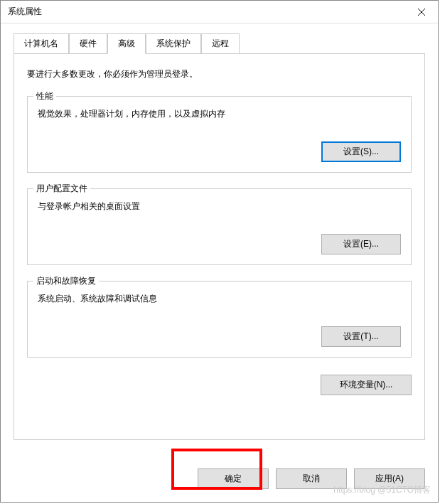 This screenshot has width=440, height=504. What do you see at coordinates (361, 245) in the screenshot?
I see `user-profile-settings-button: 设置(E)...` at bounding box center [361, 245].